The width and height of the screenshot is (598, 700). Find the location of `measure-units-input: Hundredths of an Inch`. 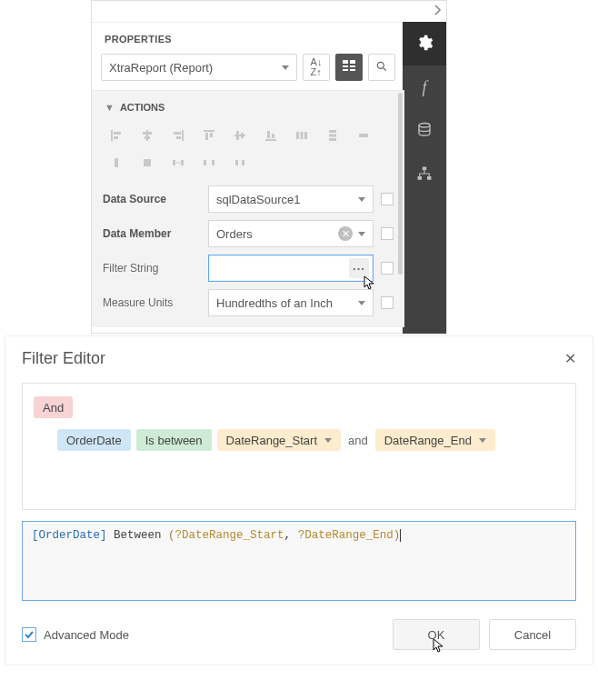

measure-units-input: Hundredths of an Inch is located at coordinates (291, 303).